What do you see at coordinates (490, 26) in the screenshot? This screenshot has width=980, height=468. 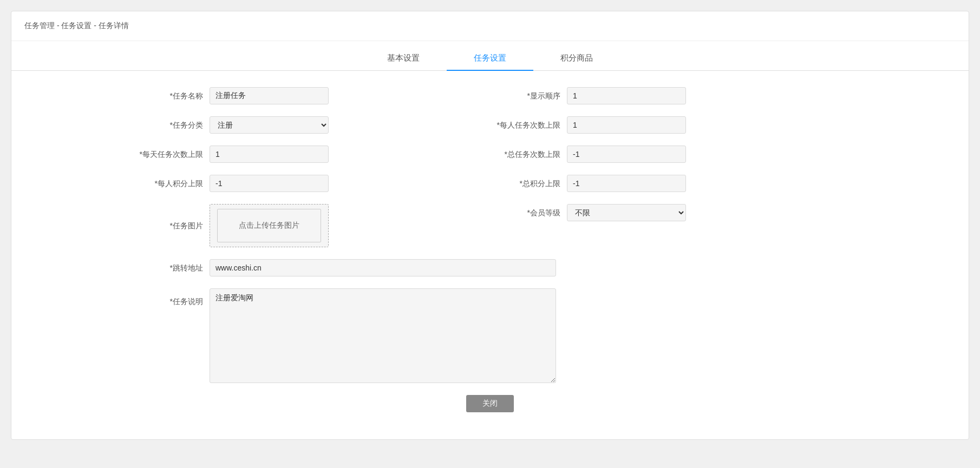 I see `breadcrumb: 任务管理 - 任务设置 - 任务详情` at bounding box center [490, 26].